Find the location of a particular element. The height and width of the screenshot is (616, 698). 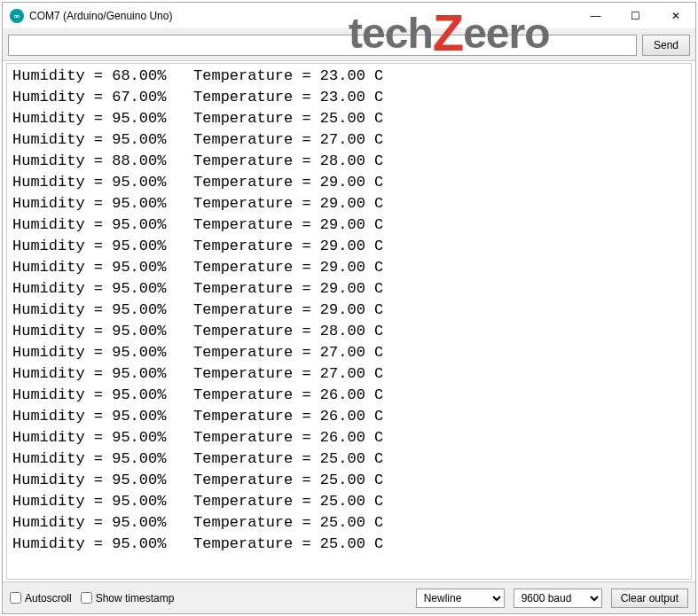

arduino-icon: ∞ is located at coordinates (17, 16).